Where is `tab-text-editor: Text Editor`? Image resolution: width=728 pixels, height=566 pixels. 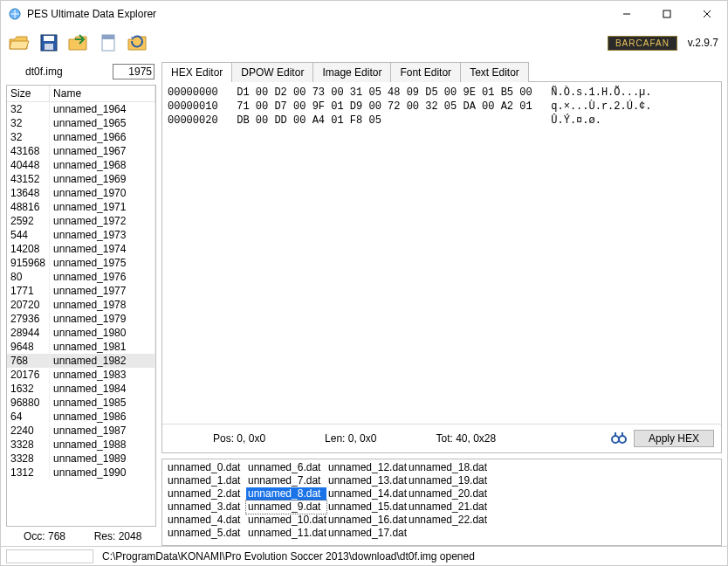 tab-text-editor: Text Editor is located at coordinates (494, 72).